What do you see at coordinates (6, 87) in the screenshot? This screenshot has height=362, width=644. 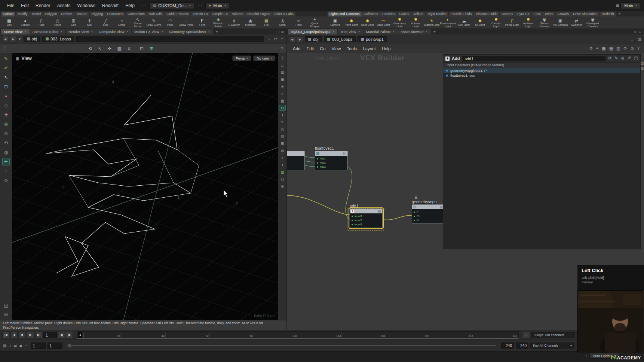 I see `secure-selection-icon: ⊟` at bounding box center [6, 87].